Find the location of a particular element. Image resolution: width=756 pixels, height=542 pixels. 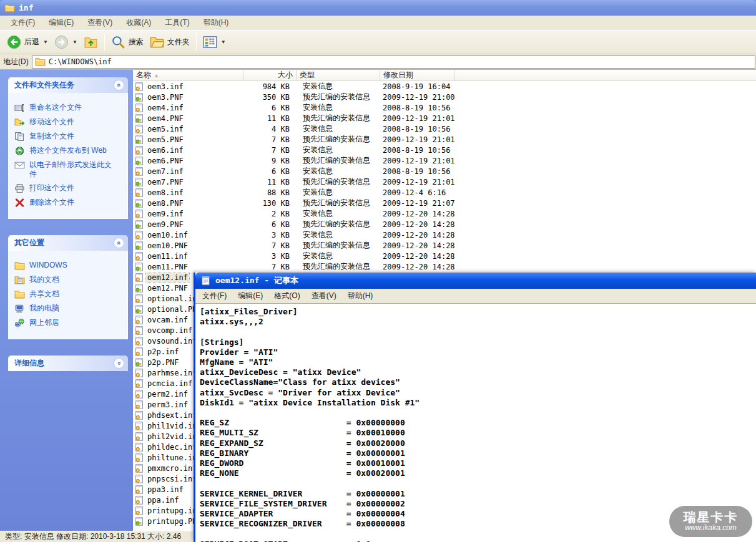

sidebar-item: 移动这个文件 is located at coordinates (70, 122).